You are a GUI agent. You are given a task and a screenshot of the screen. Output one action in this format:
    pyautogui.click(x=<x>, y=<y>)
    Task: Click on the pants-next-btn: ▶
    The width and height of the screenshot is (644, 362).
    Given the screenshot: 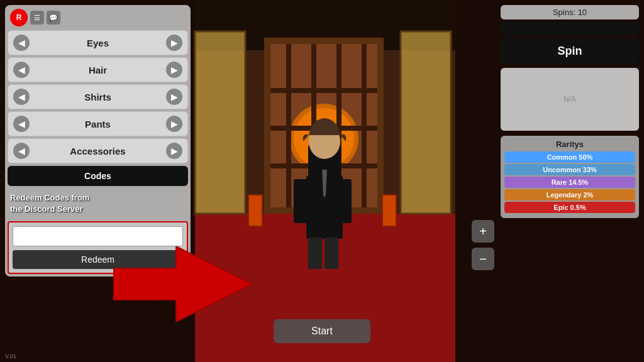 What is the action you would take?
    pyautogui.click(x=174, y=124)
    